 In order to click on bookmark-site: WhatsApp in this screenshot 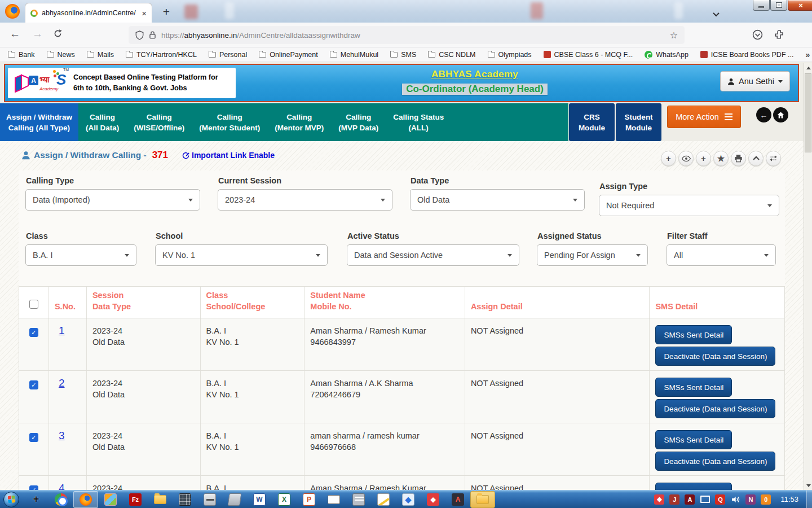, I will do `click(667, 55)`.